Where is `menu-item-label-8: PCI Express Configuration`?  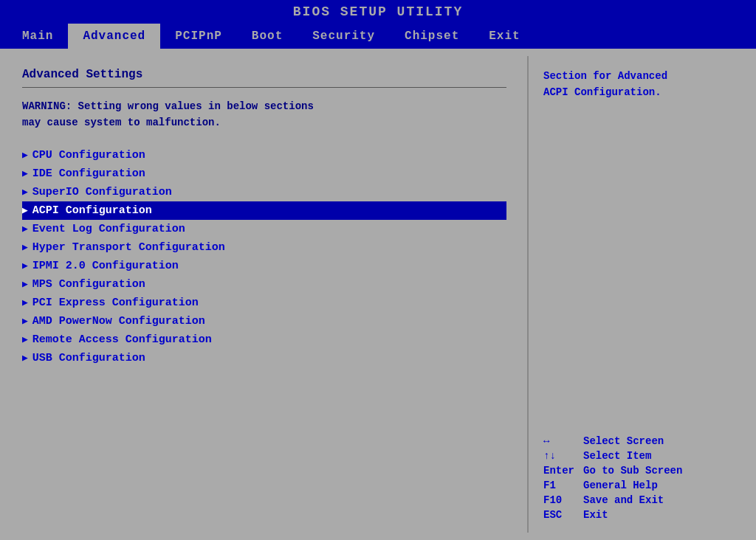 menu-item-label-8: PCI Express Configuration is located at coordinates (115, 302).